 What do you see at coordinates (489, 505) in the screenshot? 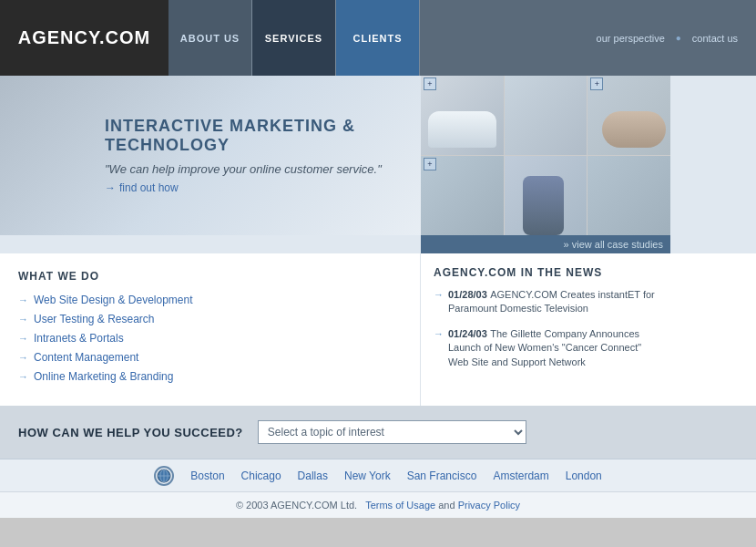
I see `privacy-link: Privacy Policy` at bounding box center [489, 505].